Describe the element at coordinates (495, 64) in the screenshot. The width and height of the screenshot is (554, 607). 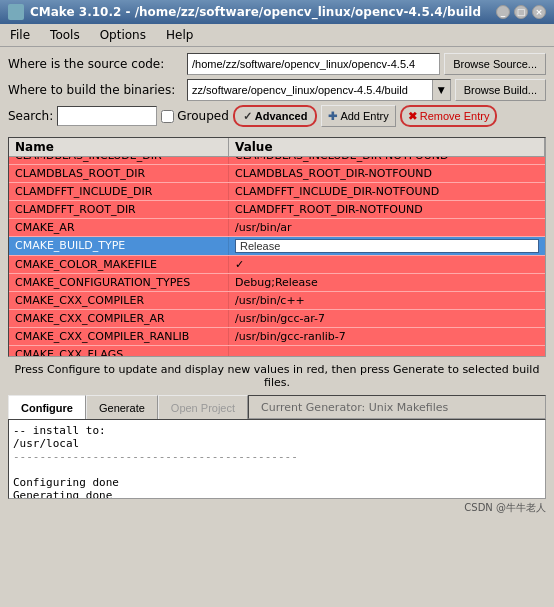
I see `browse-source-button: Browse Source...` at that location.